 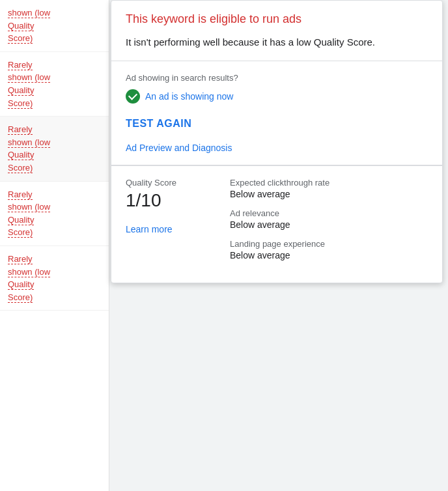 What do you see at coordinates (277, 43) in the screenshot?
I see `keyword-description: It isn't performing well because it has …` at bounding box center [277, 43].